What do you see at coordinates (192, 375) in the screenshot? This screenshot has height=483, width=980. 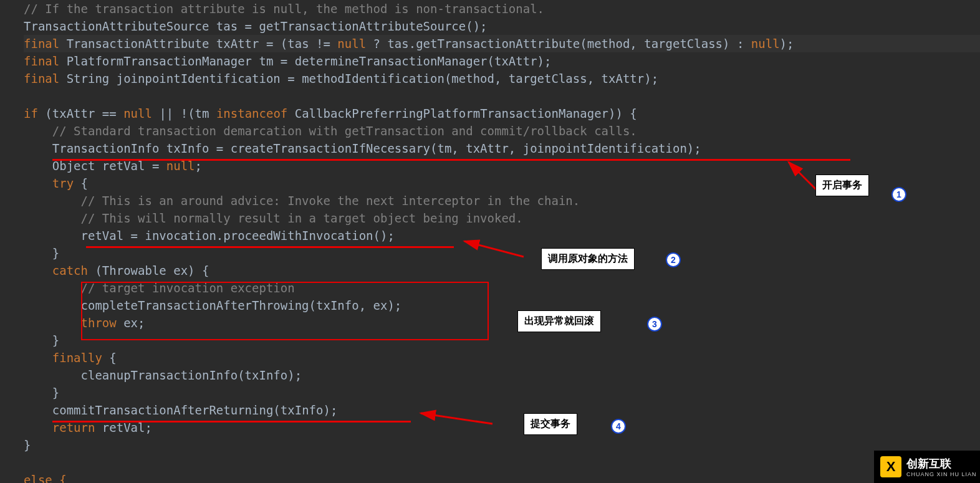 I see `code-line: cleanupTransactionInfo(txInfo);` at bounding box center [192, 375].